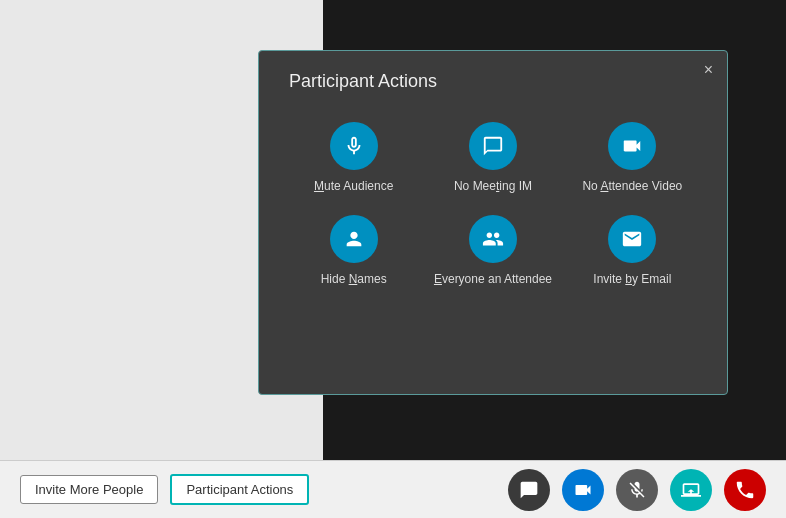 This screenshot has width=786, height=518. What do you see at coordinates (691, 490) in the screenshot?
I see `screen-share-icon` at bounding box center [691, 490].